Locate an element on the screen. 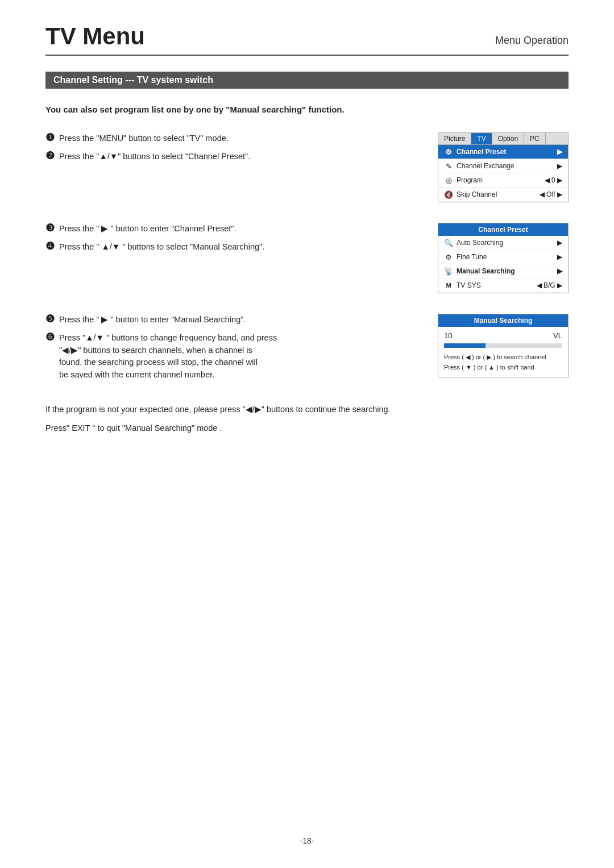 This screenshot has width=614, height=868. preset-tv-sys: M TV SYS ◀ B/G ▶ is located at coordinates (503, 285).